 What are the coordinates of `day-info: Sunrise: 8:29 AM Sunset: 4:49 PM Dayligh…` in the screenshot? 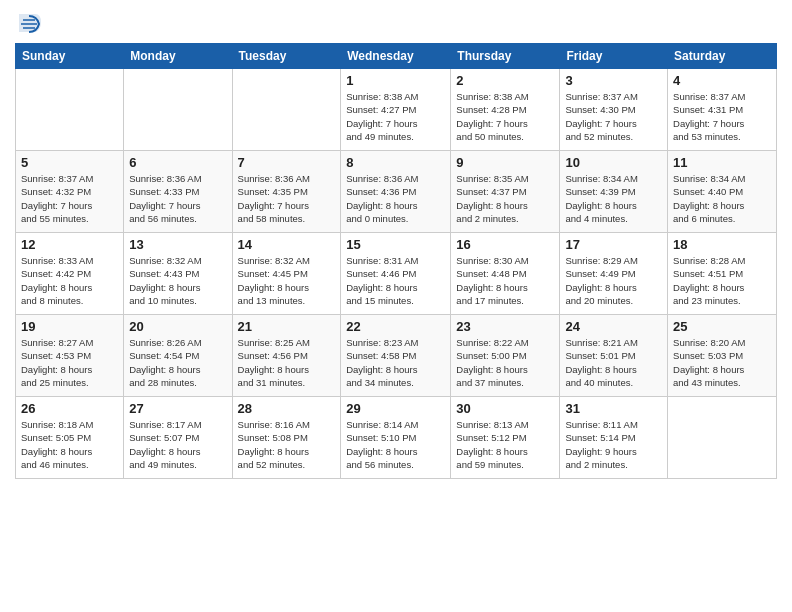 It's located at (614, 280).